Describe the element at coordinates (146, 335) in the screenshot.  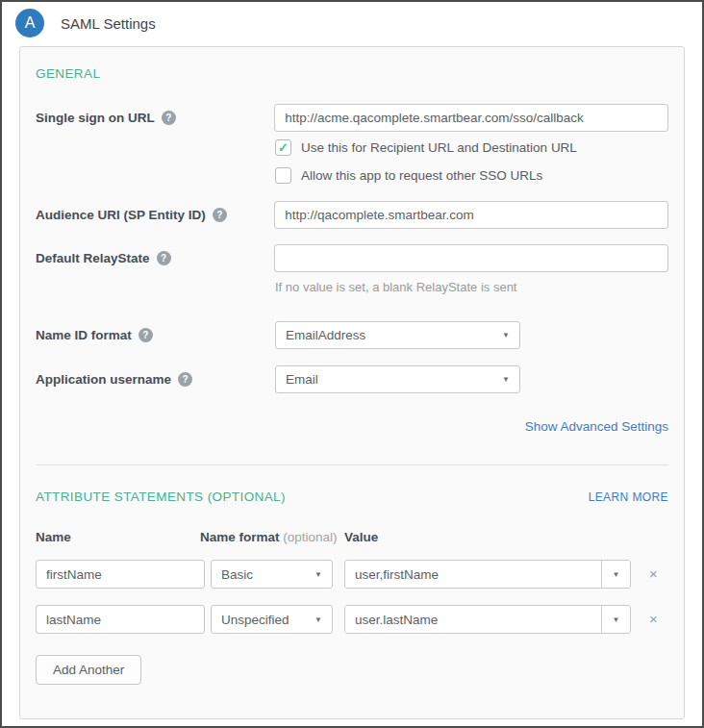
I see `name-id-format-help-icon: ?` at that location.